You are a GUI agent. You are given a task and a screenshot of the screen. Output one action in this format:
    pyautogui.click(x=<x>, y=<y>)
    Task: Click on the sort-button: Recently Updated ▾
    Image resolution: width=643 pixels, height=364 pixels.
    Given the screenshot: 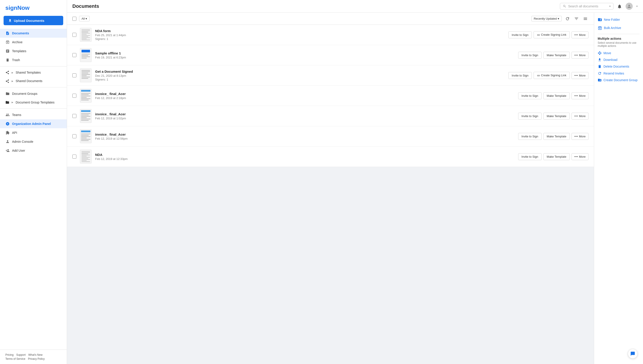 What is the action you would take?
    pyautogui.click(x=547, y=18)
    